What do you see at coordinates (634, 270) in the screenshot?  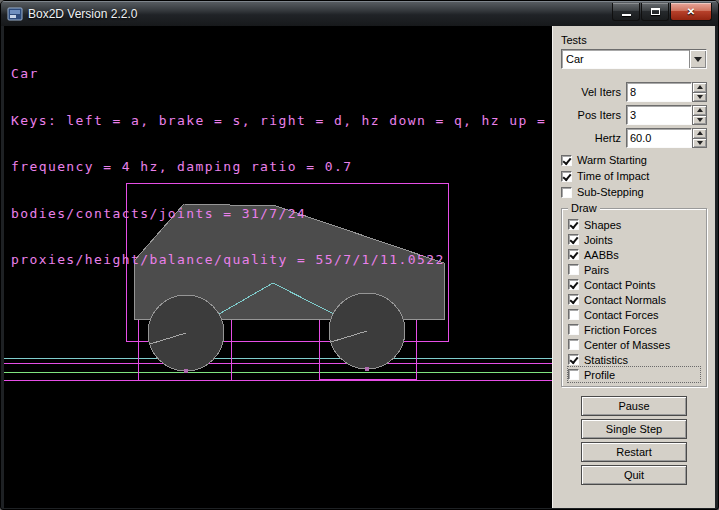 I see `checkbox-pairs: Pairs` at bounding box center [634, 270].